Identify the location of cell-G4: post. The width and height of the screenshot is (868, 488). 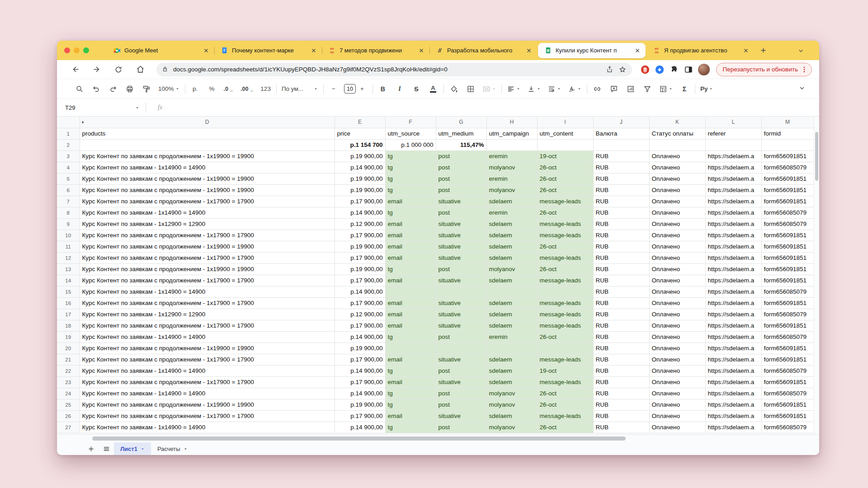
(461, 167).